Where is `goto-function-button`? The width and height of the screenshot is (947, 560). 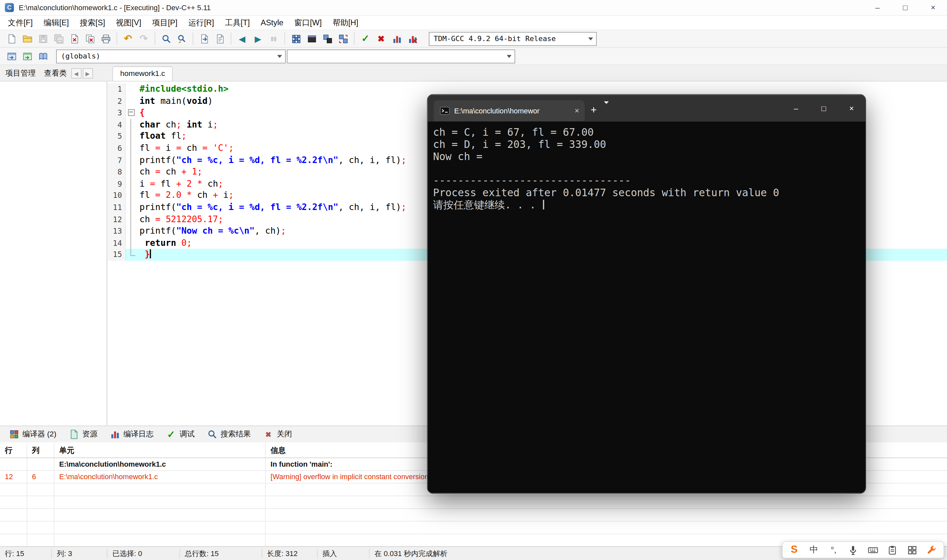 goto-function-button is located at coordinates (220, 39).